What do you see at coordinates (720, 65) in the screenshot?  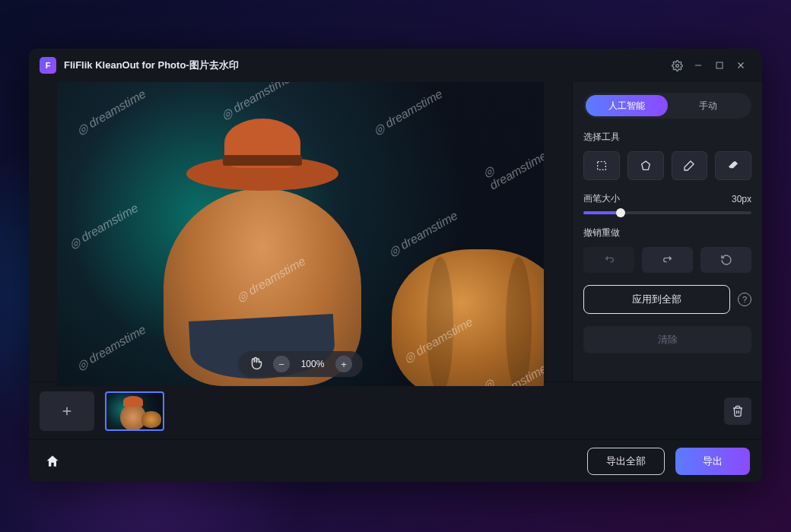 I see `maximize-icon` at bounding box center [720, 65].